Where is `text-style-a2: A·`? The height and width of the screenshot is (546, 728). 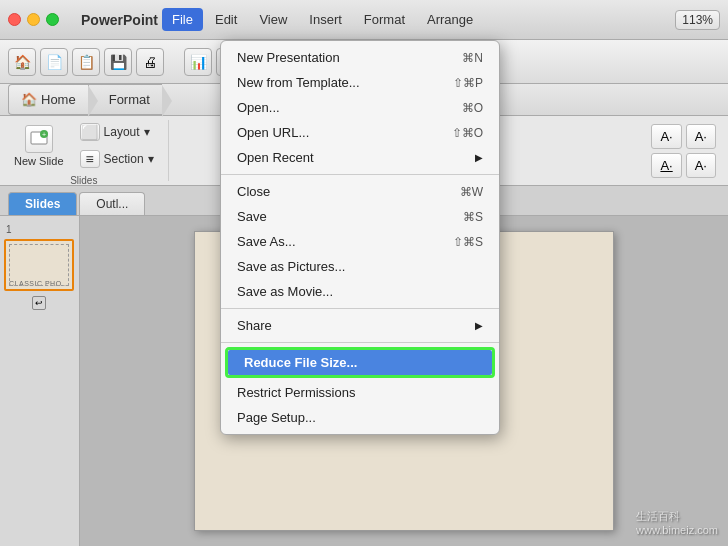 text-style-a2: A· is located at coordinates (701, 136).